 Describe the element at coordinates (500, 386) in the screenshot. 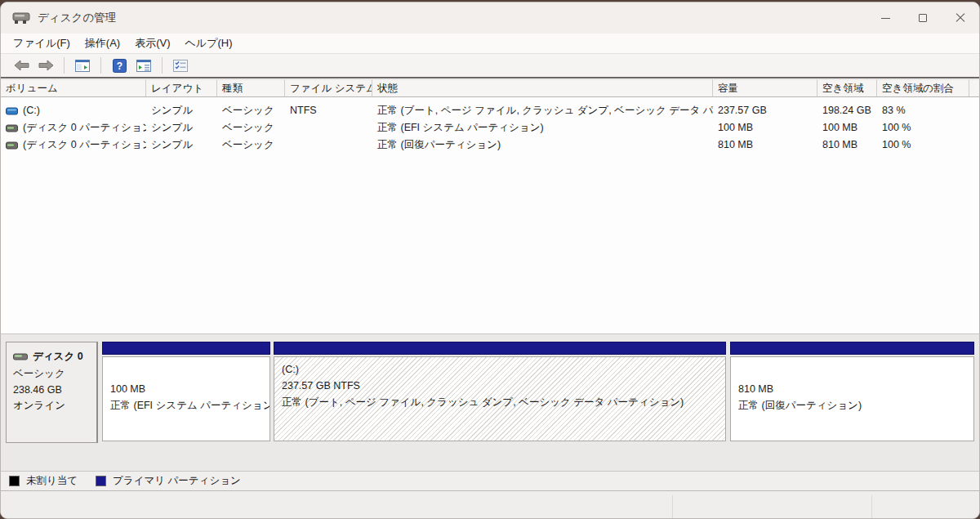

I see `partition-size: 237.57 GB NTFS` at that location.